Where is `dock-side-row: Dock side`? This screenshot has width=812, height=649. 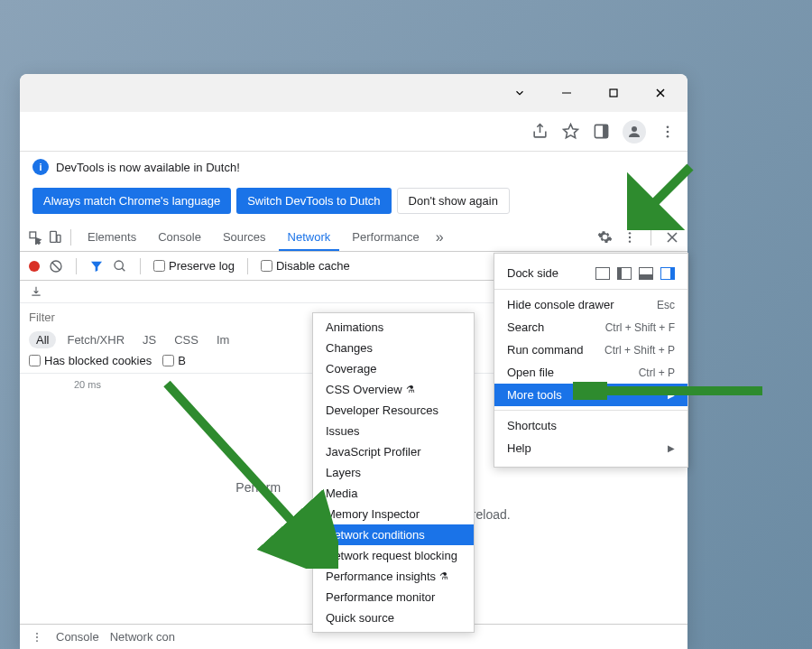 dock-side-row: Dock side is located at coordinates (591, 273).